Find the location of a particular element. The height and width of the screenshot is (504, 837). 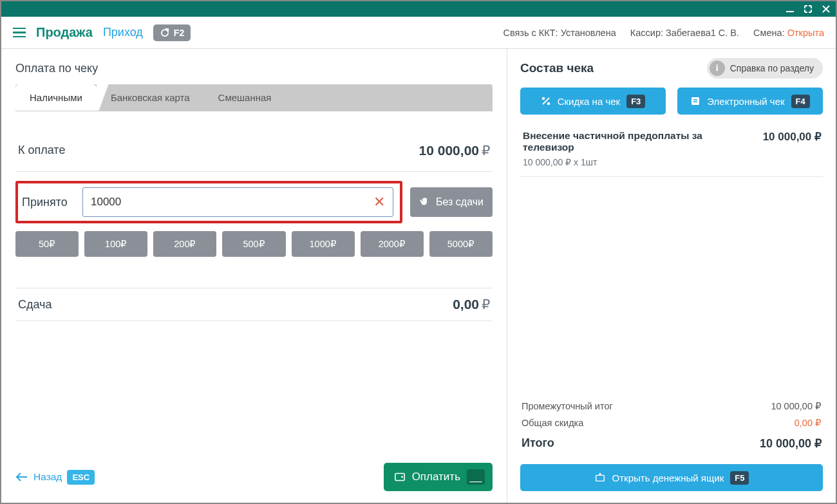

shift: Смена: Открыта is located at coordinates (789, 33).